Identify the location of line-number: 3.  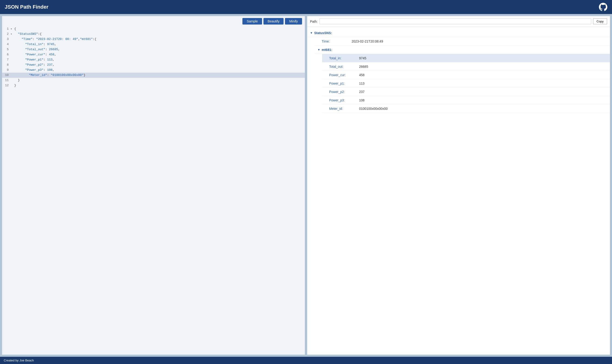
(6, 39).